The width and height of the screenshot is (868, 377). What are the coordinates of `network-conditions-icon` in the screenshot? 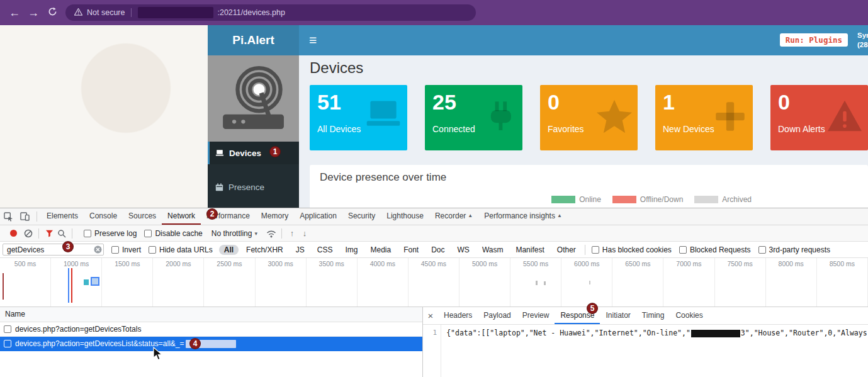 It's located at (271, 234).